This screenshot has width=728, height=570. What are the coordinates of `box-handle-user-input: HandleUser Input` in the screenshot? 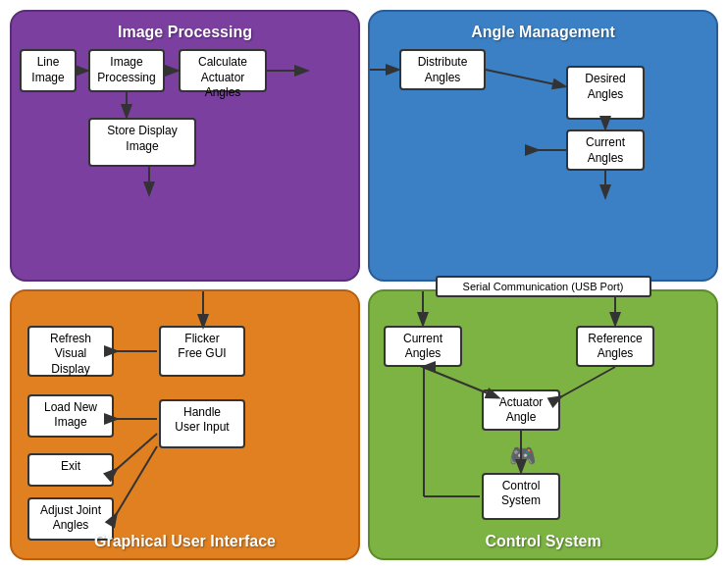 It's located at (202, 424).